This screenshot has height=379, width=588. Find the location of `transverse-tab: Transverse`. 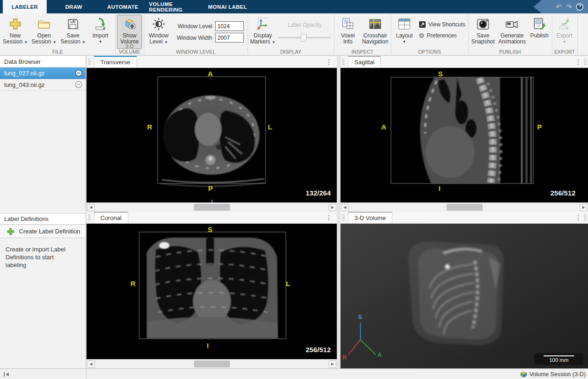

transverse-tab: Transverse is located at coordinates (116, 62).